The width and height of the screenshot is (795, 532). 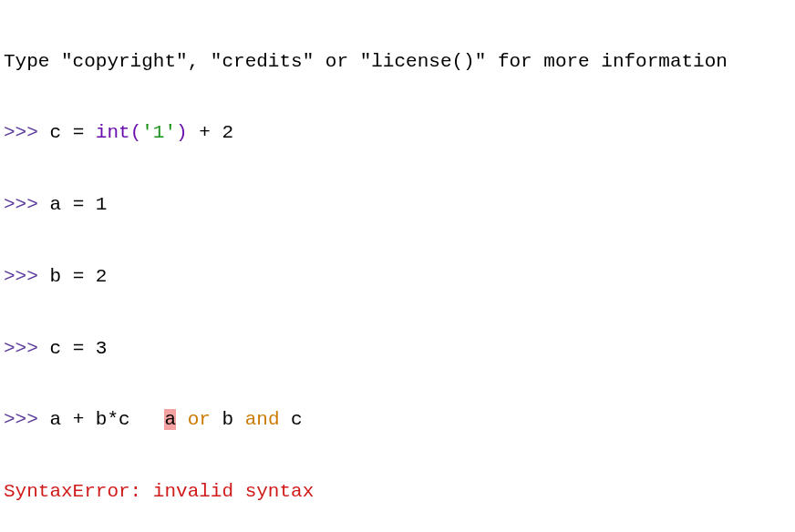 I want to click on keyword-and: and, so click(x=263, y=419).